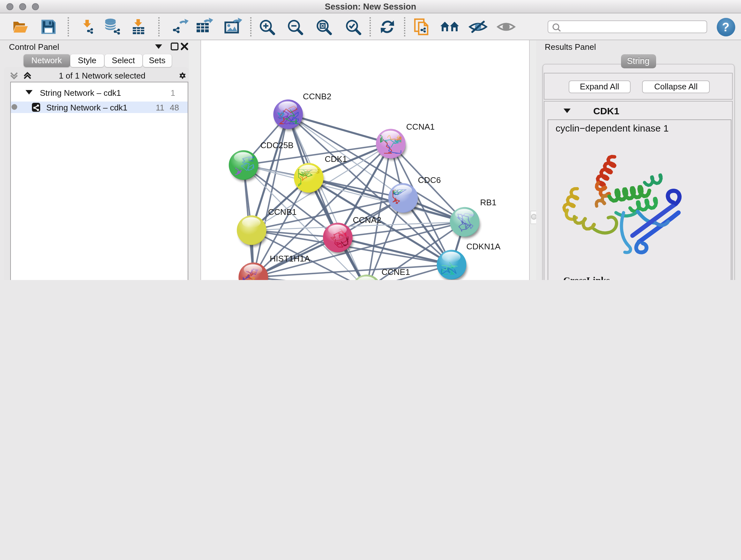 Image resolution: width=741 pixels, height=560 pixels. I want to click on svg-text: RB1, so click(488, 202).